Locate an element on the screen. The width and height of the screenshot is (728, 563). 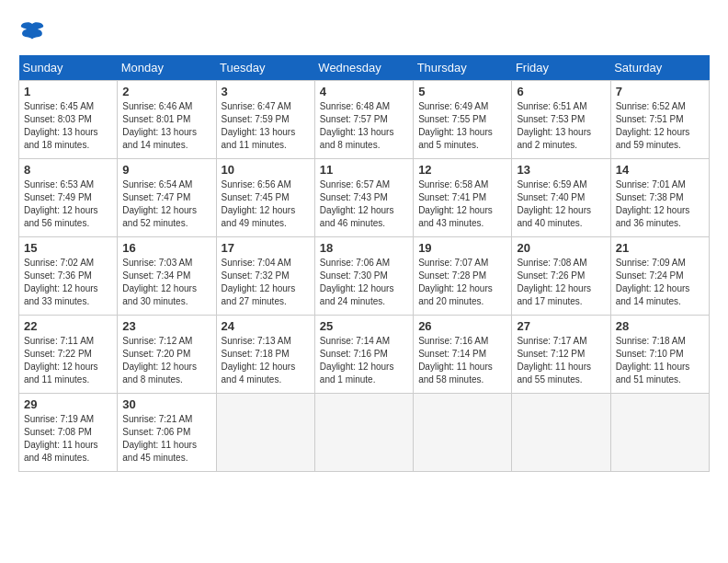
day-number: 10 is located at coordinates (266, 169).